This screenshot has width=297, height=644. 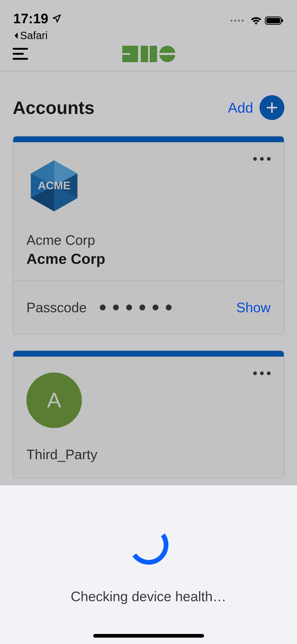 I want to click on cellular-dots-icon, so click(x=237, y=21).